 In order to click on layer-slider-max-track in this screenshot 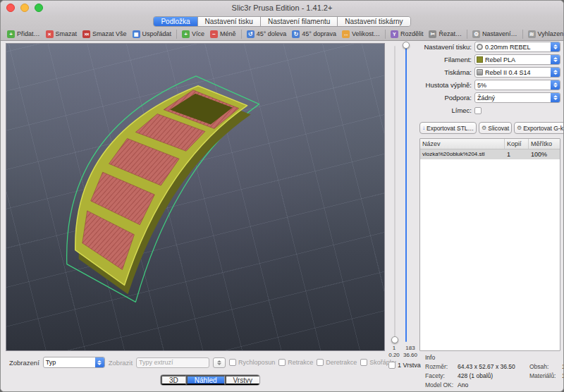, I will do `click(406, 194)`.